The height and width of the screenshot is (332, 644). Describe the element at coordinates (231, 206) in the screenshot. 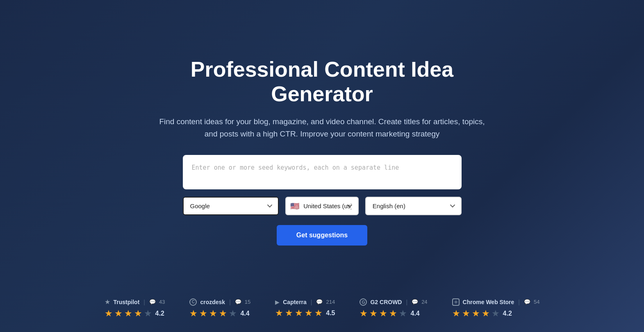

I see `search-engine-dropdown: Google Bing YouTube Amazon` at that location.